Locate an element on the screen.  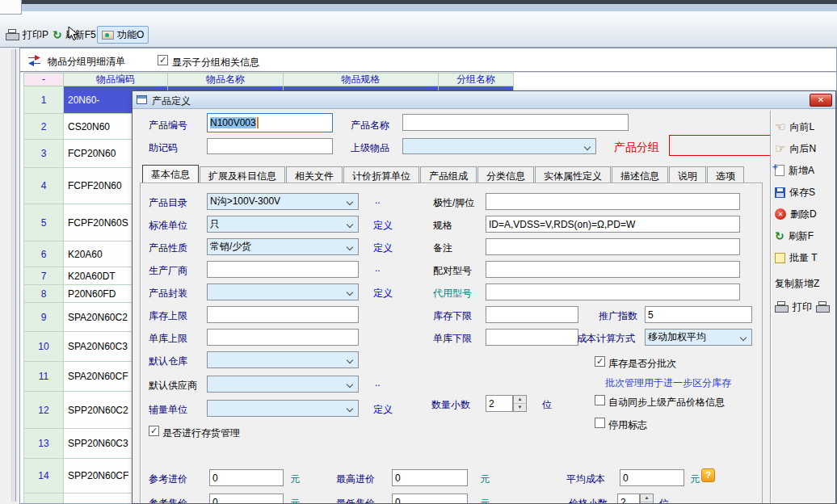
tab-pricing-unit: 计价折算单位 is located at coordinates (381, 174).